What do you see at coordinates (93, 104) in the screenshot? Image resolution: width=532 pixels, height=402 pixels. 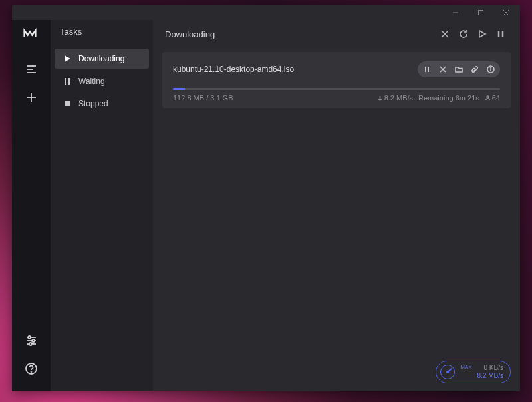 I see `sidebar-item-label: Stopped` at bounding box center [93, 104].